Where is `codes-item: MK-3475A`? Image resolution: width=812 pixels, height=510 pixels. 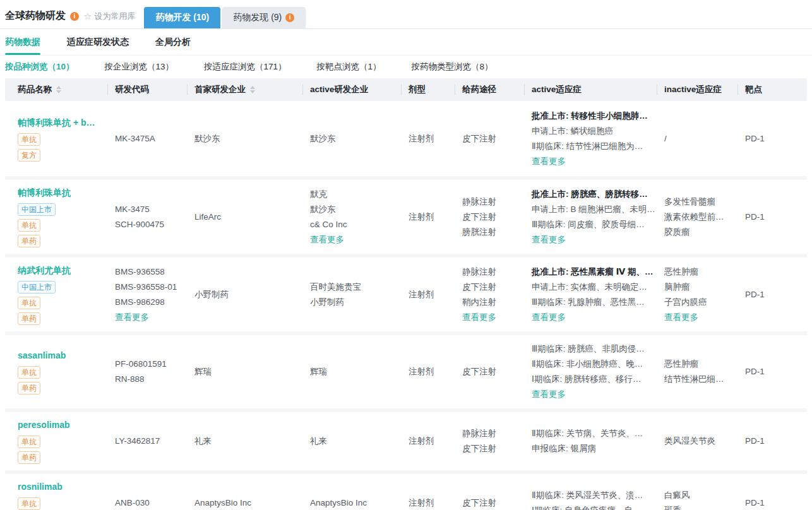 codes-item: MK-3475A is located at coordinates (135, 139).